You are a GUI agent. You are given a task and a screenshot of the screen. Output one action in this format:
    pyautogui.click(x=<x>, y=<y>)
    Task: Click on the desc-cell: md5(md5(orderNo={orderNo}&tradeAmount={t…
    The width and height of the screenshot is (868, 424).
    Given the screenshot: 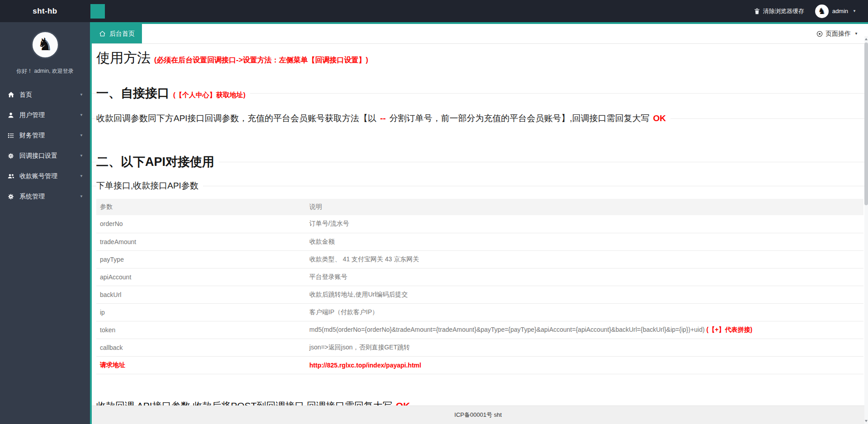 What is the action you would take?
    pyautogui.click(x=585, y=330)
    